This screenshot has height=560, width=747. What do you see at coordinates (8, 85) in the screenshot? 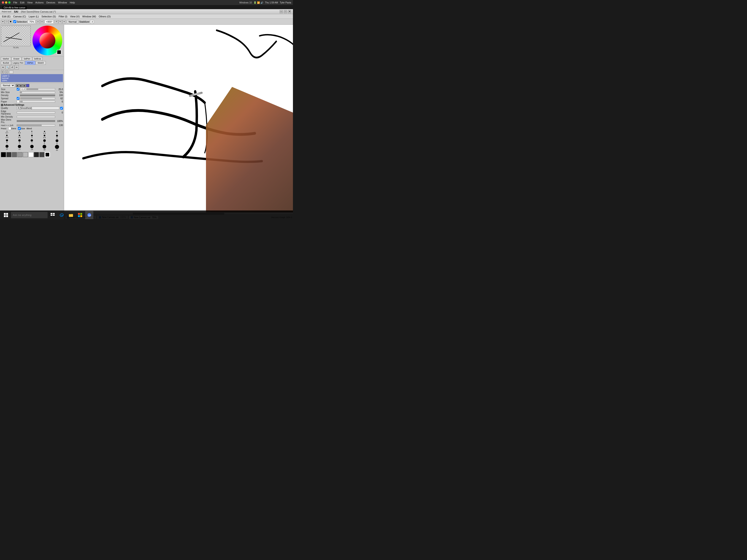
I see `brush-mode-select: Normal` at bounding box center [8, 85].